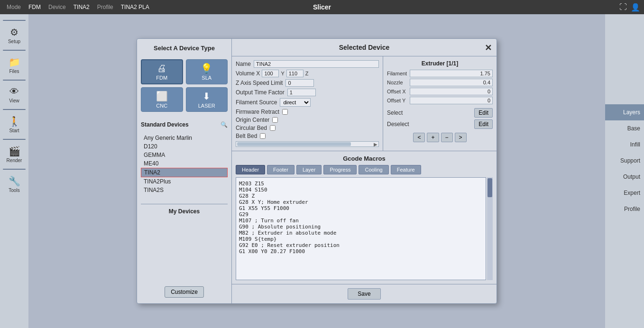 The height and width of the screenshot is (328, 644). Describe the element at coordinates (440, 103) in the screenshot. I see `extruder-panel: Extruder [1/1] Filament Nozzle Offset X …` at that location.